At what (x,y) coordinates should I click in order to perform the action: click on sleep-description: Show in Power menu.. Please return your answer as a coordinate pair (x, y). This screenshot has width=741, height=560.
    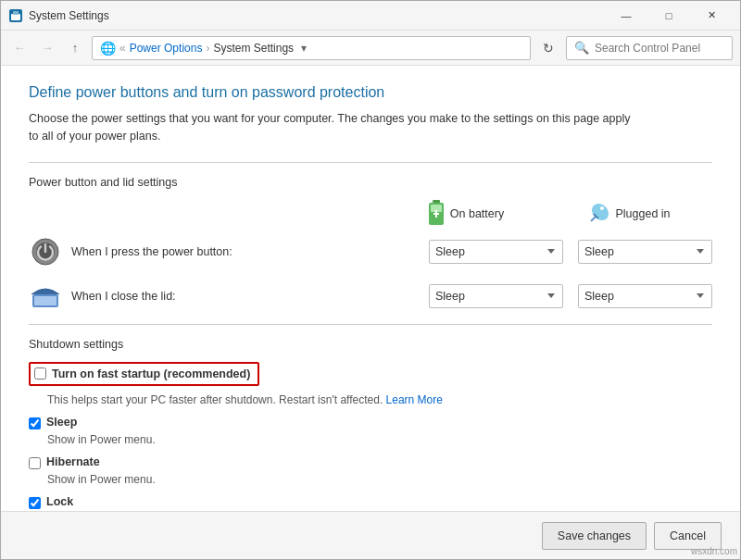
    Looking at the image, I should click on (380, 440).